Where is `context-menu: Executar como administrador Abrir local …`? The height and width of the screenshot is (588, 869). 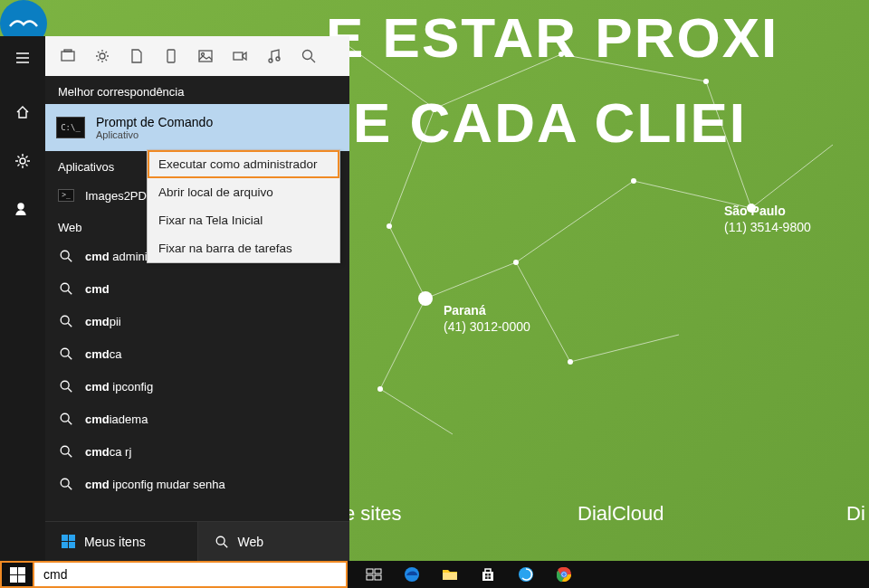
context-menu: Executar como administrador Abrir local … is located at coordinates (244, 206).